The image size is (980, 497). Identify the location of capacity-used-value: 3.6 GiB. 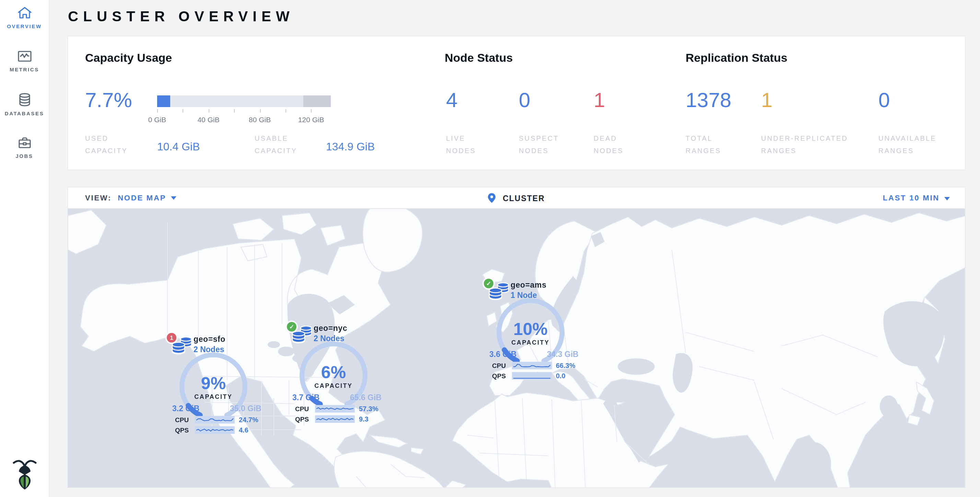
(503, 354).